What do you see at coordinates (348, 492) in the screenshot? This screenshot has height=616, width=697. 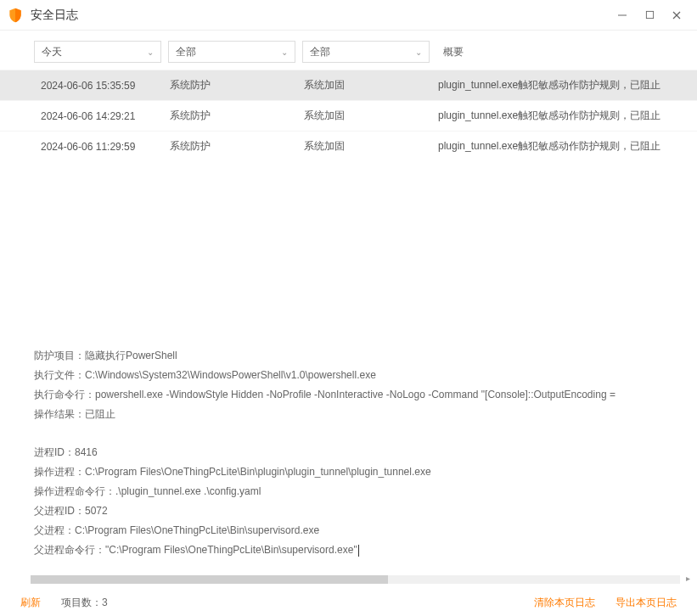 I see `detail-line: 操作进程命令行：.\plugin_tunnel.exe .\config.yam…` at bounding box center [348, 492].